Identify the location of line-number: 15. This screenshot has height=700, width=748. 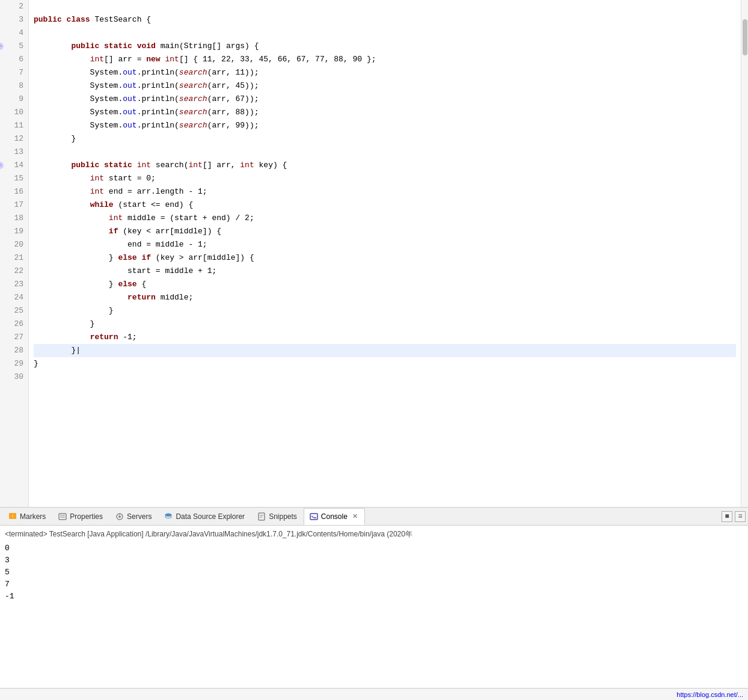
(14, 179).